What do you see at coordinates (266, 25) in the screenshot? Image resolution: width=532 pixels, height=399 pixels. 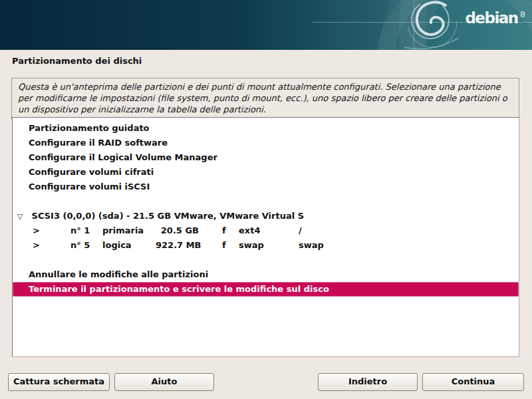 I see `banner: debian8` at bounding box center [266, 25].